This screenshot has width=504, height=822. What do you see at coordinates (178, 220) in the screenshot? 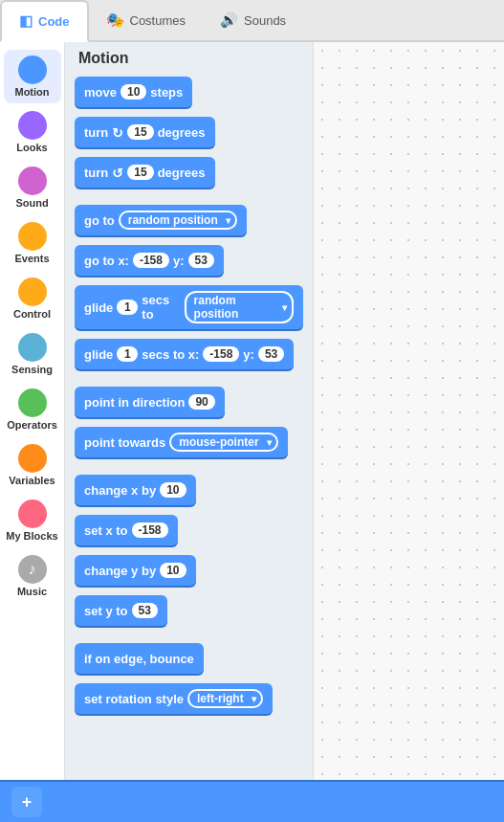
I see `block-goto-dropdown: random position` at bounding box center [178, 220].